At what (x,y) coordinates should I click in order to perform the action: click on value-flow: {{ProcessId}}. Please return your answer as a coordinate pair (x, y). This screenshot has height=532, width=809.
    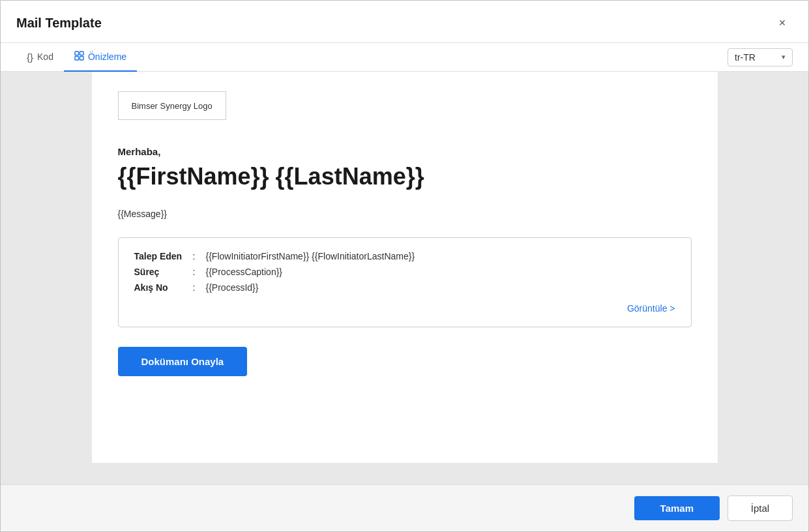
    Looking at the image, I should click on (232, 288).